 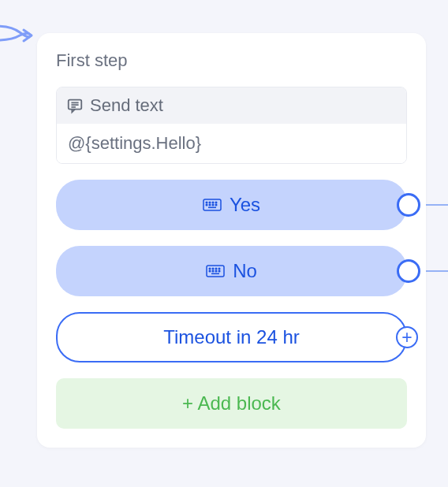 I want to click on add-connector-button: +, so click(x=407, y=337).